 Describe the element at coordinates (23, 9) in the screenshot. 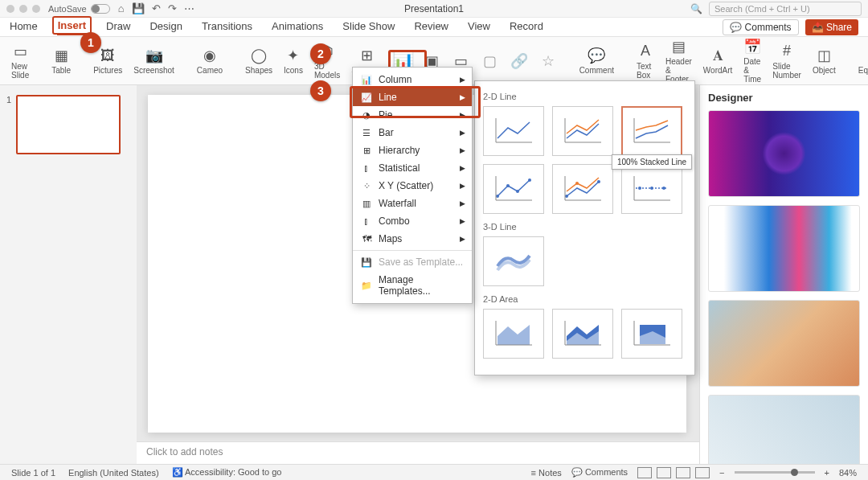

I see `window-controls` at that location.